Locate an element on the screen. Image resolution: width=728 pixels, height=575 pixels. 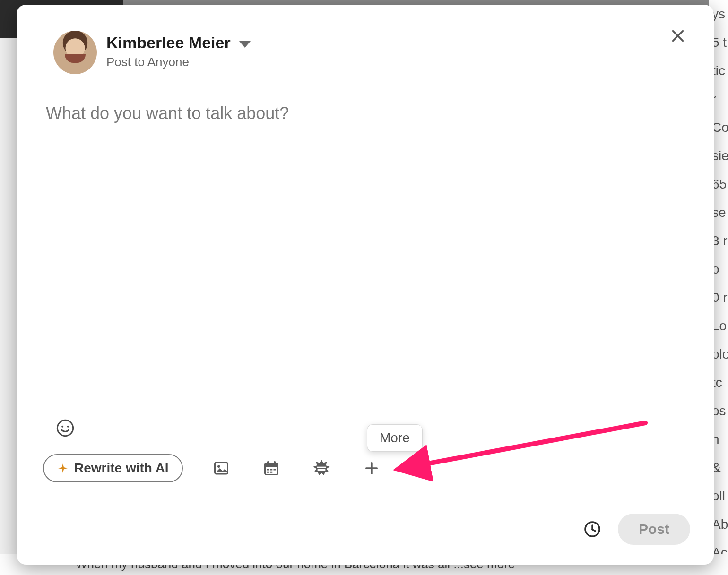
starburst-icon is located at coordinates (321, 468).